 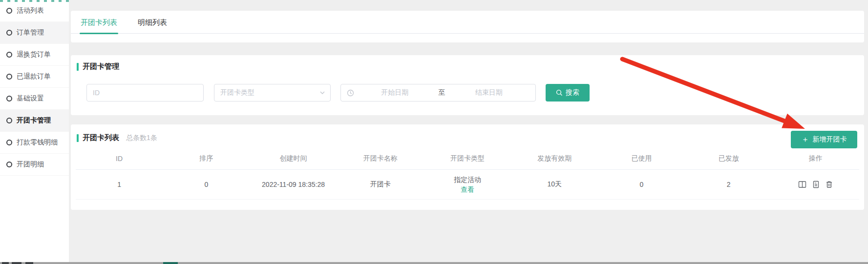 What do you see at coordinates (816, 184) in the screenshot?
I see `cell-actions` at bounding box center [816, 184].